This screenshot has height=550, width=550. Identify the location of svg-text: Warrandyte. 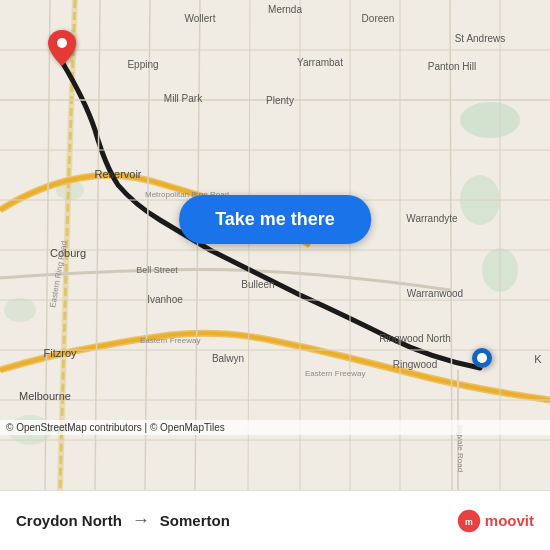
(432, 218).